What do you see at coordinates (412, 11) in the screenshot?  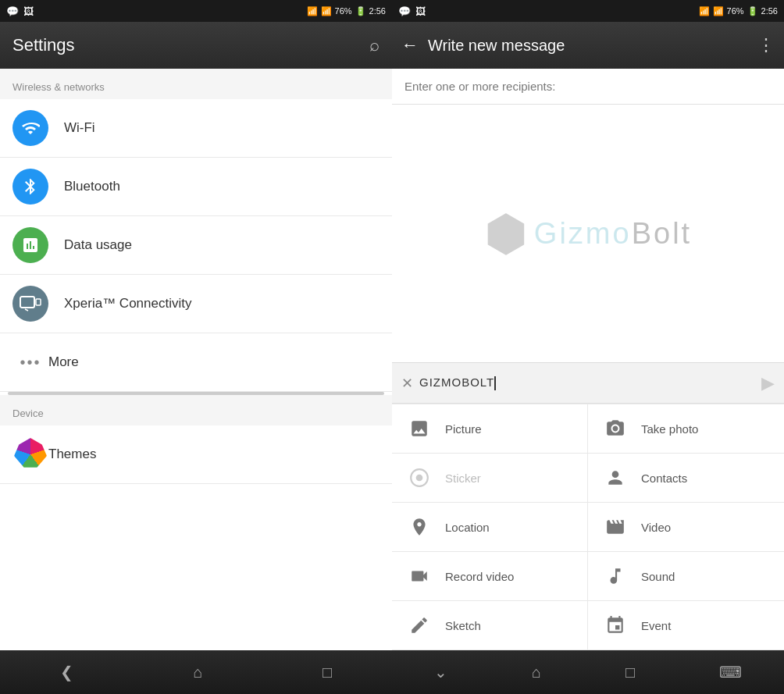 I see `status-icons-left-right: 💬 🖼` at bounding box center [412, 11].